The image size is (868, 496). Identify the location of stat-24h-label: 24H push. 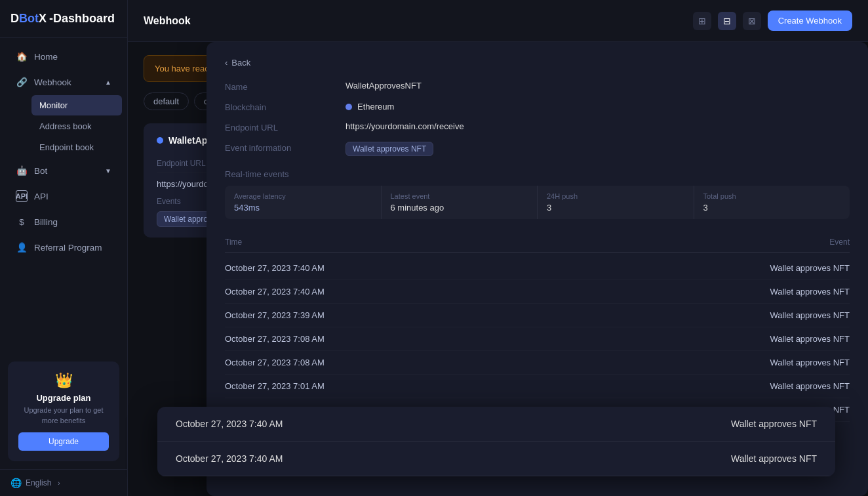
(616, 196).